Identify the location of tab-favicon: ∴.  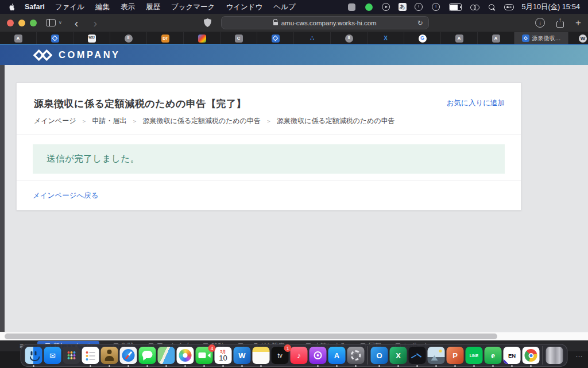
(312, 39).